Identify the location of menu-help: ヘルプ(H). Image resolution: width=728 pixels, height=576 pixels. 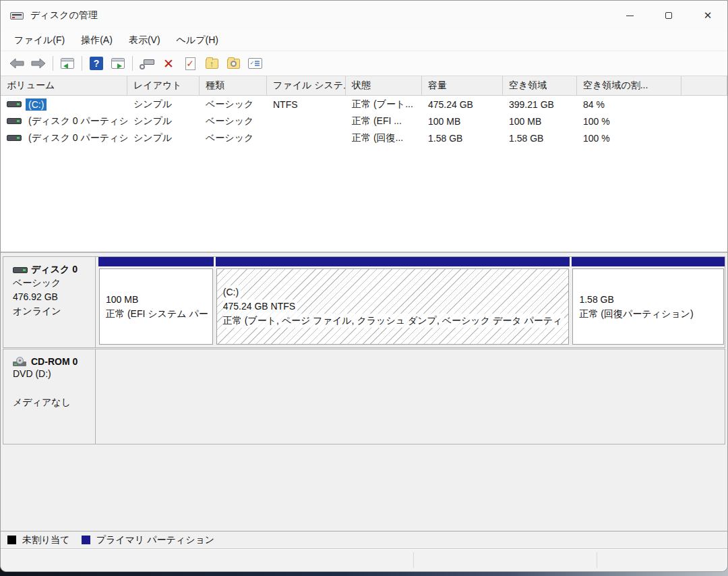
(198, 40).